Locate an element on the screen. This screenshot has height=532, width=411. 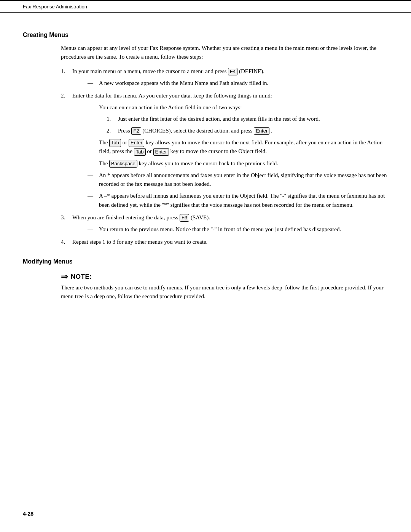
step-2-sub-2-text: Press F2 (CHOICES), select the desired a… is located at coordinates (195, 131).